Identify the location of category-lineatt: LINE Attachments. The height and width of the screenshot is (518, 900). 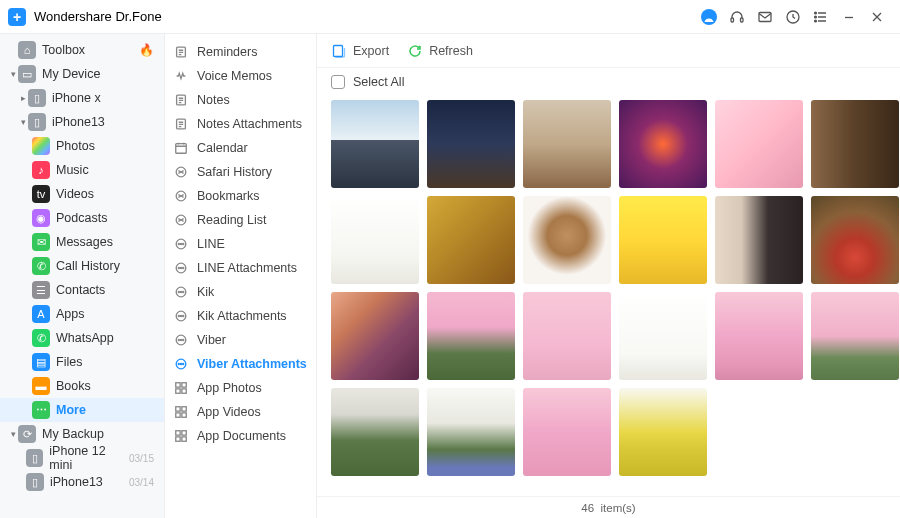
(240, 268).